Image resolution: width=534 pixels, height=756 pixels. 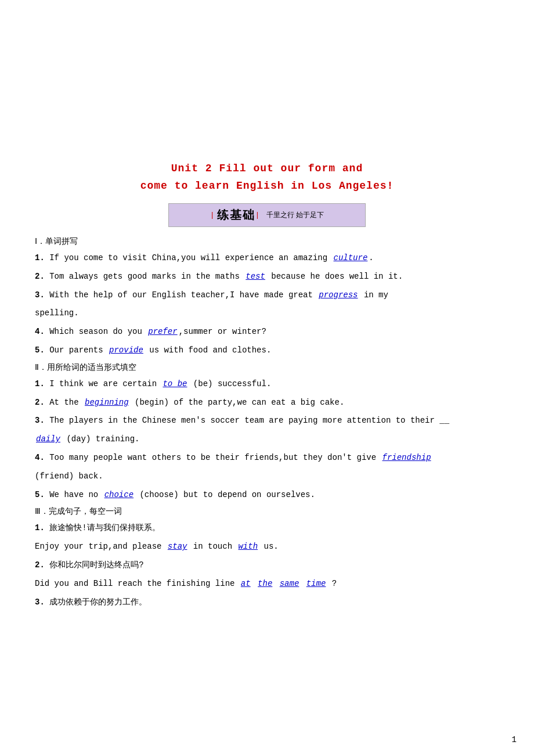 What do you see at coordinates (267, 440) in the screenshot?
I see `question-2-3-cont: daily (day) training.` at bounding box center [267, 440].